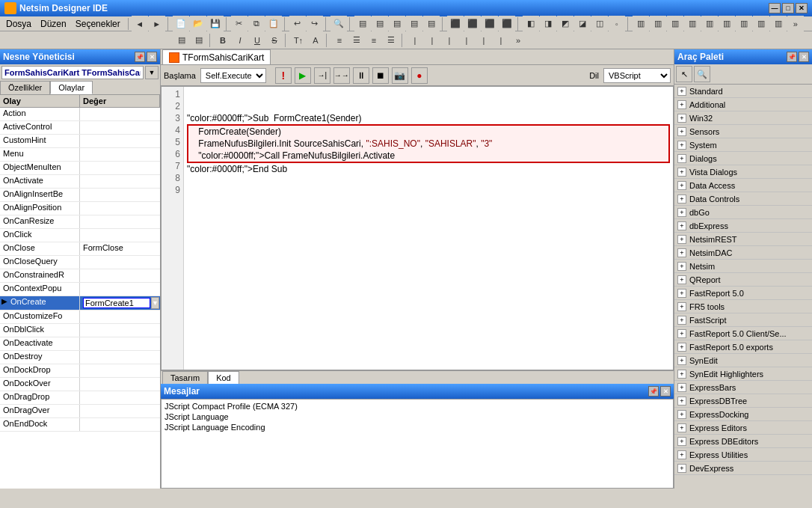 Image resolution: width=812 pixels, height=508 pixels. Describe the element at coordinates (743, 455) in the screenshot. I see `palette-item: +Express Utilities` at that location.